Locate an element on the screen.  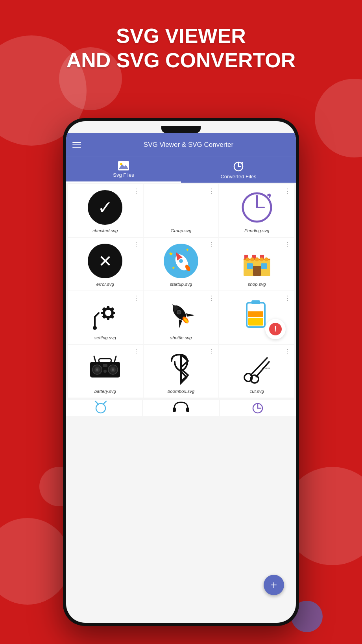
shop-svg-preview is located at coordinates (257, 261).